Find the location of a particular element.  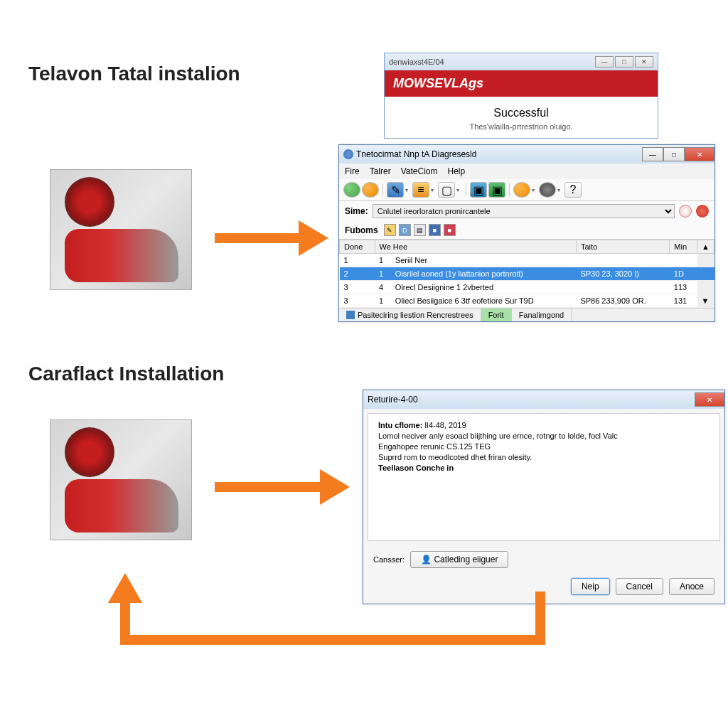

table-row: 11Seriil Ner is located at coordinates (528, 260).